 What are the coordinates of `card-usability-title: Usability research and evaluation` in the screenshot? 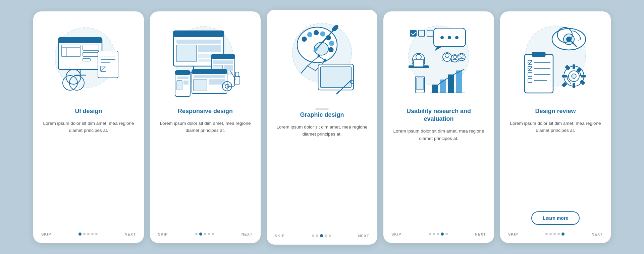 It's located at (439, 115).